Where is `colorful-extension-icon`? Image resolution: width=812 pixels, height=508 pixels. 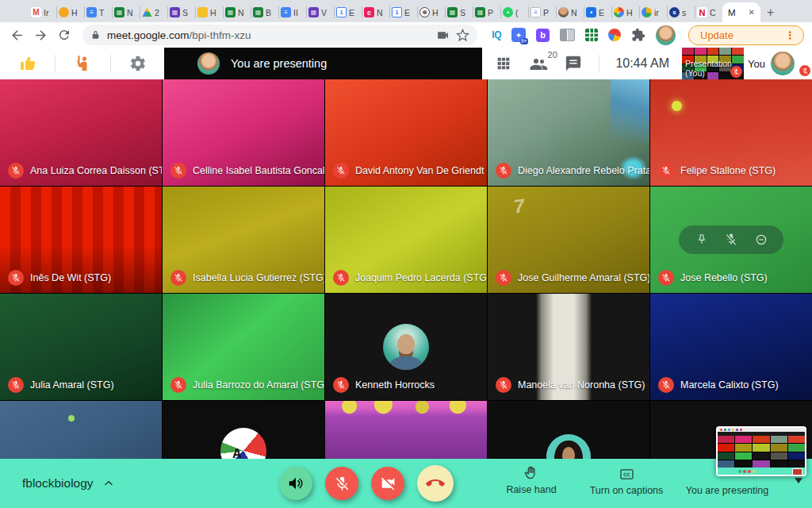
colorful-extension-icon is located at coordinates (615, 35).